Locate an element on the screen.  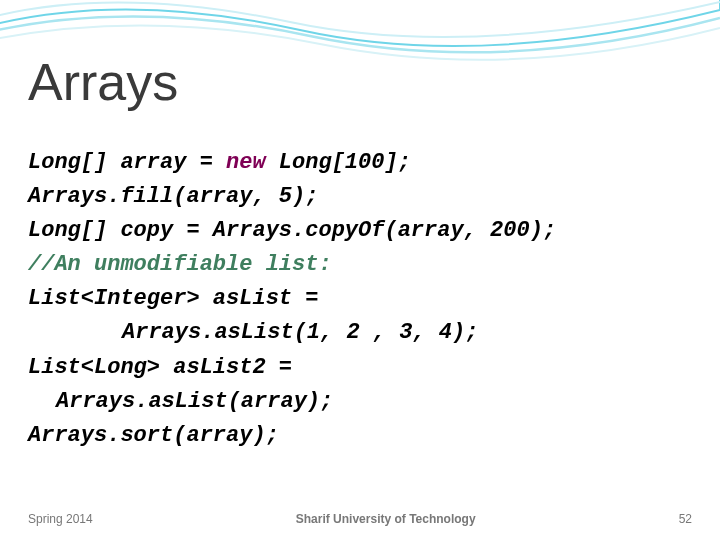
page-title: Arrays is located at coordinates (103, 82).